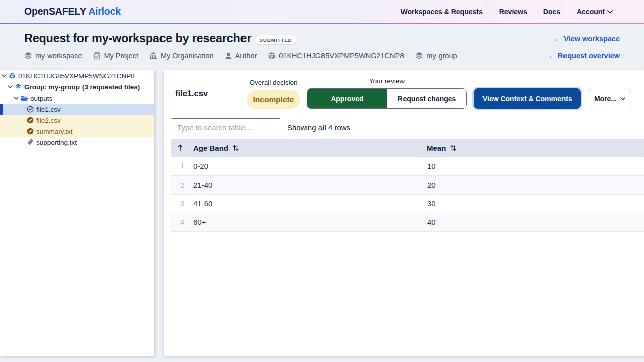 The image size is (644, 362). I want to click on nav-links: Workspaces & Requests Reviews Docs Accou…, so click(507, 12).